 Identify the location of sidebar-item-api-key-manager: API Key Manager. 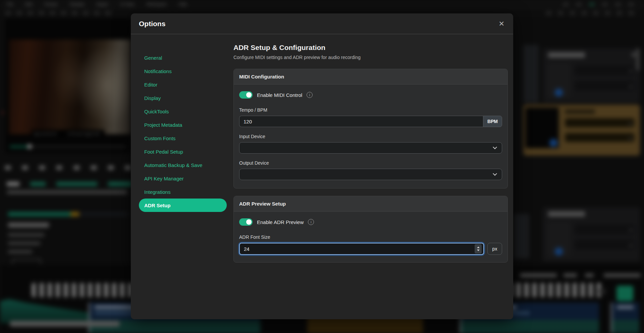
(183, 178).